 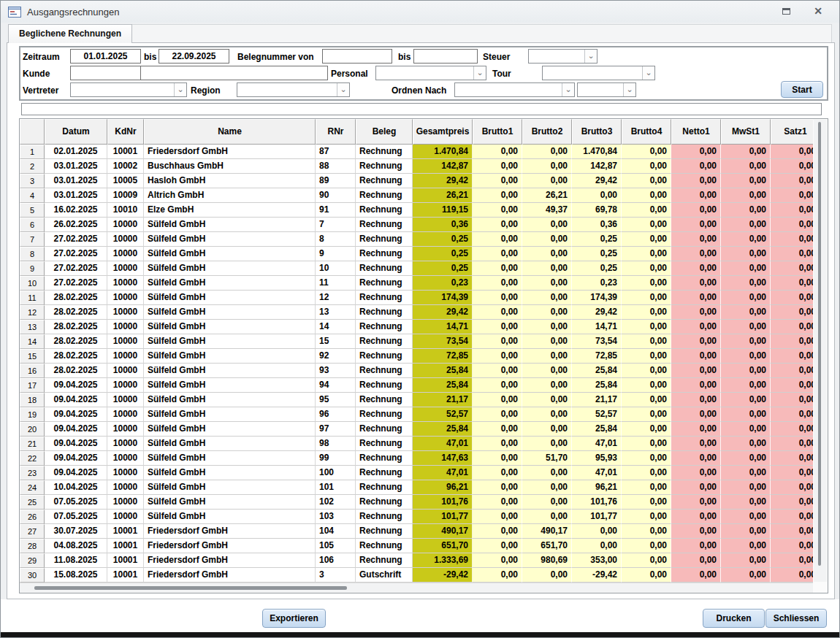 I want to click on cell-rnr: 89, so click(x=336, y=181).